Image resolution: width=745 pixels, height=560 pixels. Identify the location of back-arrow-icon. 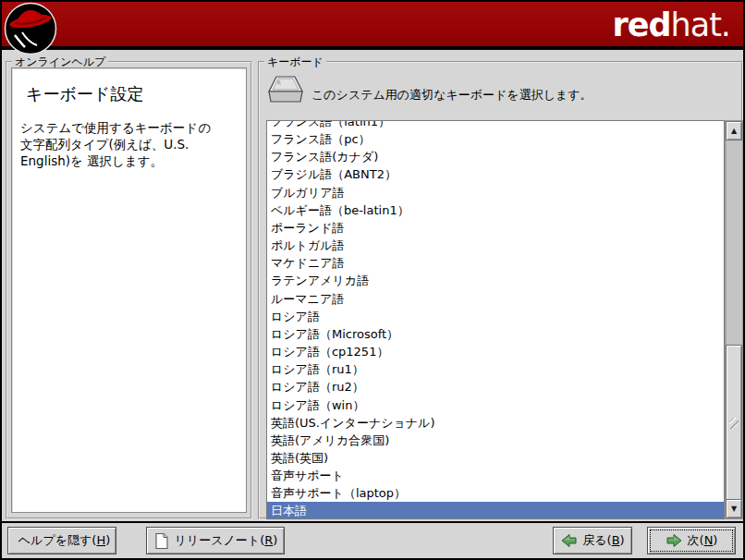
(569, 541).